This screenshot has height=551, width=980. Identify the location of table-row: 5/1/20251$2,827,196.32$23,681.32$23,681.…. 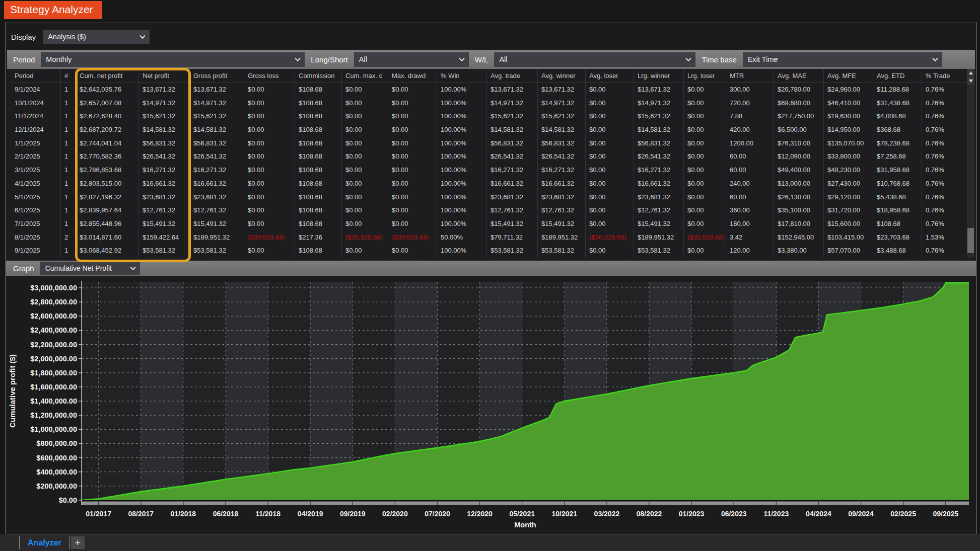
(491, 197).